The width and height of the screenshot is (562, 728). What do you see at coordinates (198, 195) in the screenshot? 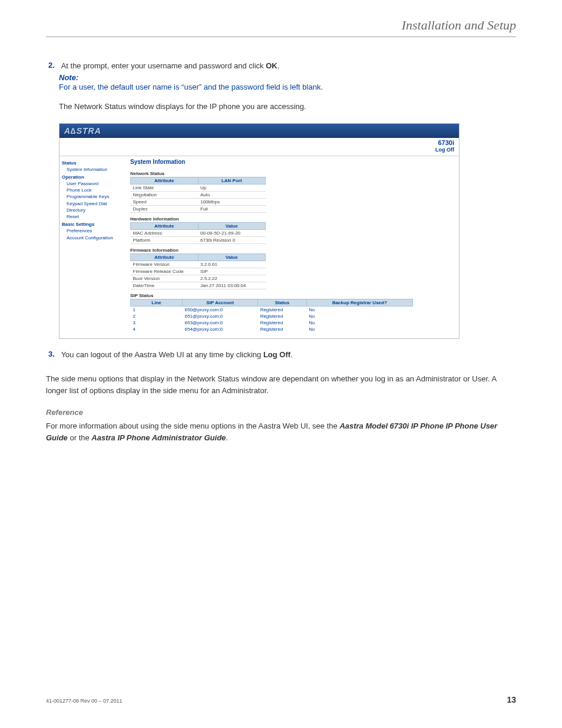
I see `table-row: NegotiationAuto` at bounding box center [198, 195].